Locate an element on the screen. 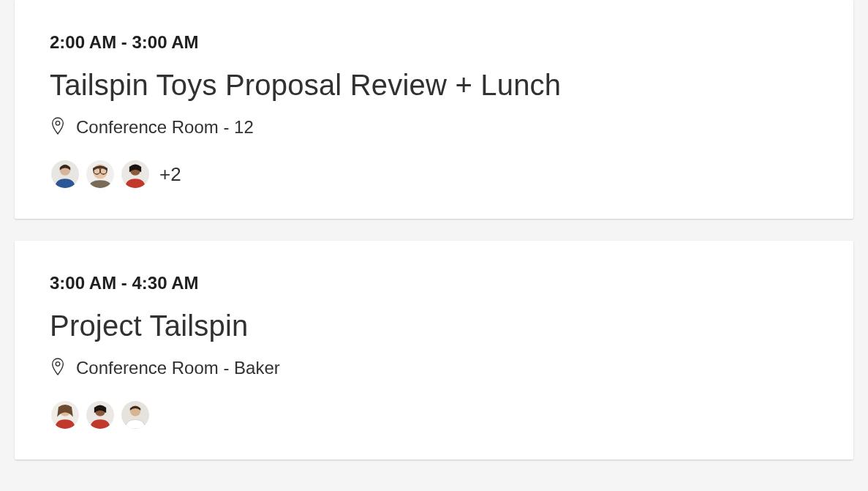 The height and width of the screenshot is (491, 868). event-time: 3:00 AM - 4:30 AM is located at coordinates (452, 283).